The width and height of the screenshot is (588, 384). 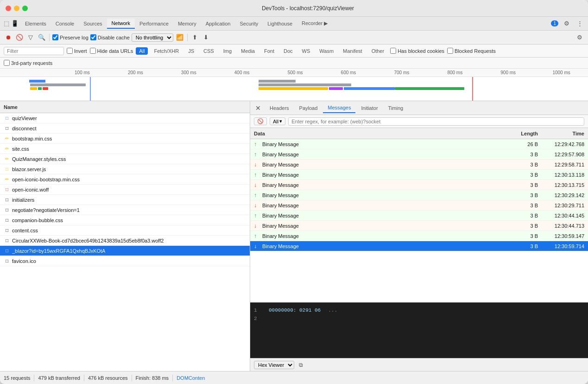 What do you see at coordinates (166, 51) in the screenshot?
I see `filter-type-fetchxhr: Fetch/XHR` at bounding box center [166, 51].